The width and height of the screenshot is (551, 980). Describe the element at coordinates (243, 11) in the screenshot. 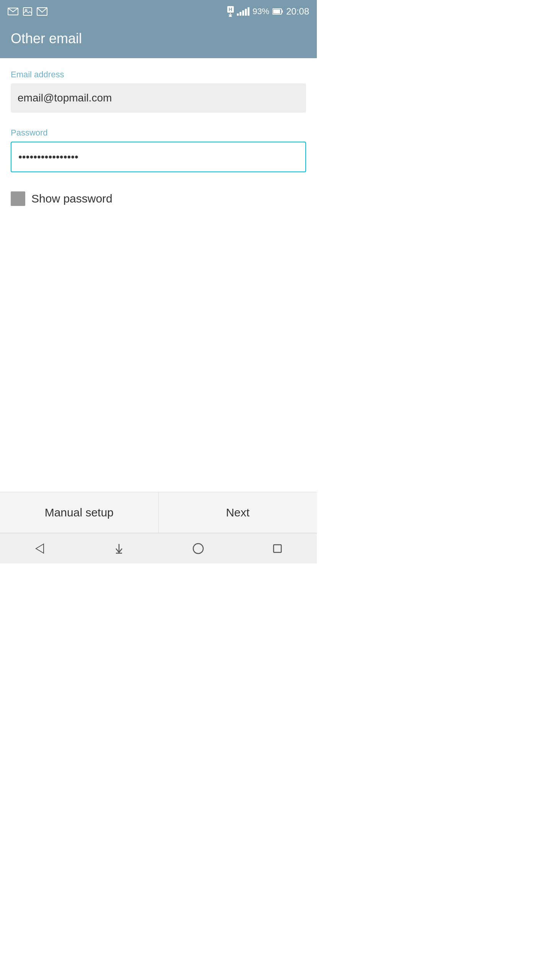

I see `signal-bars` at that location.